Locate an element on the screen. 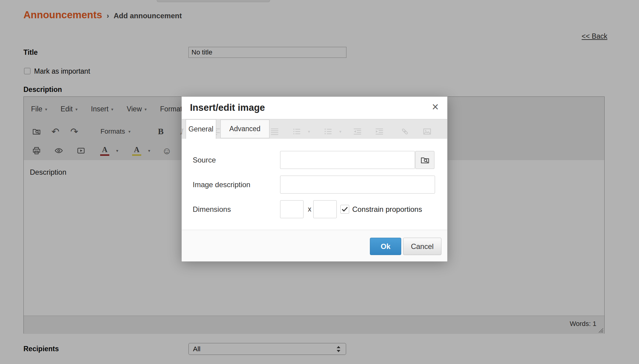 The width and height of the screenshot is (639, 364). source-row: Source is located at coordinates (314, 160).